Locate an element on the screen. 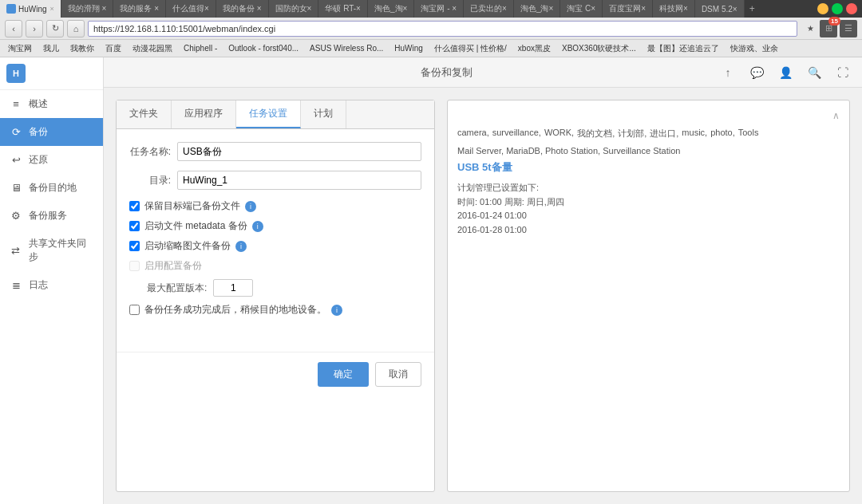  new-tab-button: + is located at coordinates (752, 9).